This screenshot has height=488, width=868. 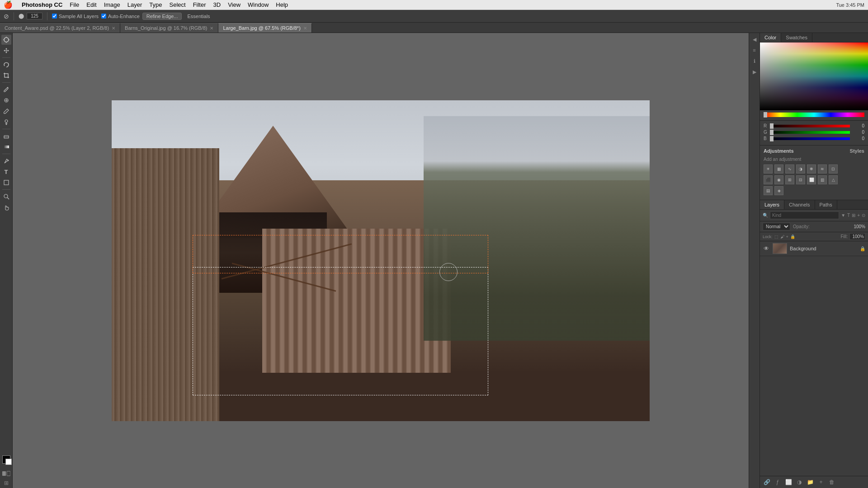 I want to click on pen-tool, so click(x=6, y=161).